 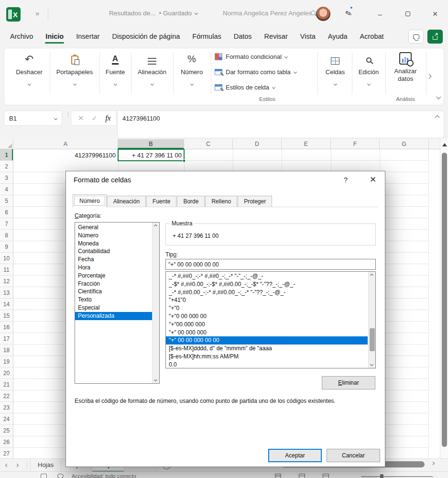 What do you see at coordinates (151, 155) in the screenshot?
I see `cell-b1: + 41 27 396 11 00` at bounding box center [151, 155].